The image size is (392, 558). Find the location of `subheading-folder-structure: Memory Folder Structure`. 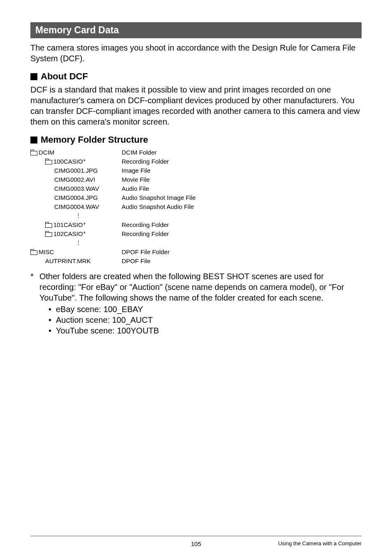

subheading-folder-structure: Memory Folder Structure is located at coordinates (196, 140).